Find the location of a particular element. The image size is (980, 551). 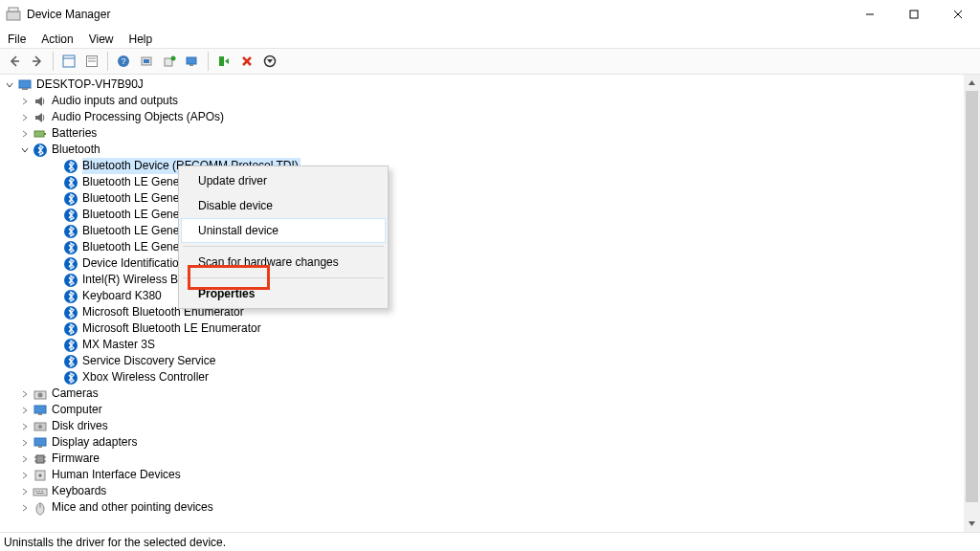

tree-category-disk: Disk drives is located at coordinates (492, 427).